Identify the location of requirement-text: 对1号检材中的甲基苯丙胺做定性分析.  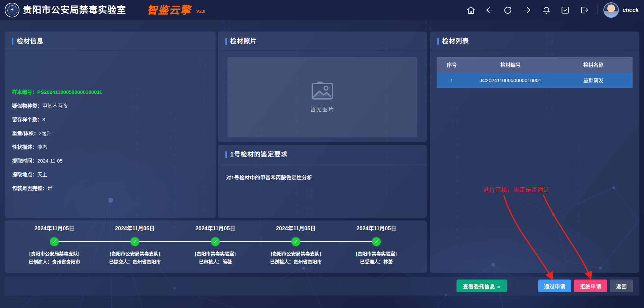
(323, 177).